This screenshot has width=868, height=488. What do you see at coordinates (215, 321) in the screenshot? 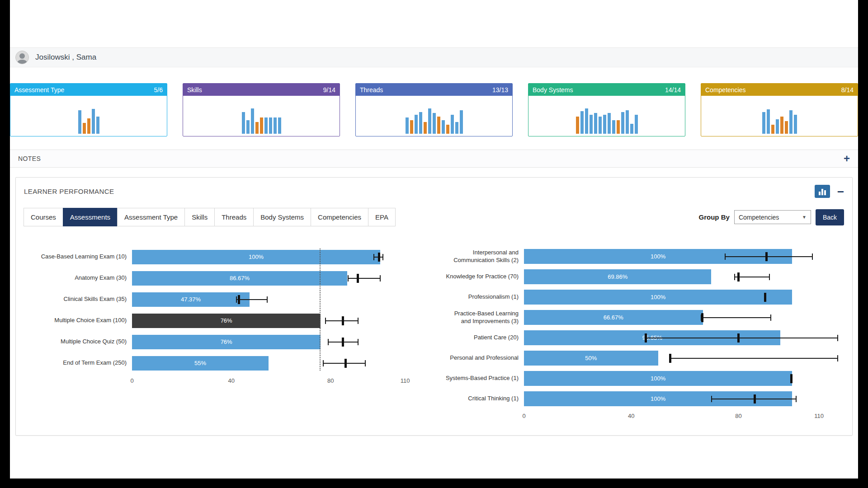
I see `bar-row: Multiple Choice Exam (100)76%` at bounding box center [215, 321].